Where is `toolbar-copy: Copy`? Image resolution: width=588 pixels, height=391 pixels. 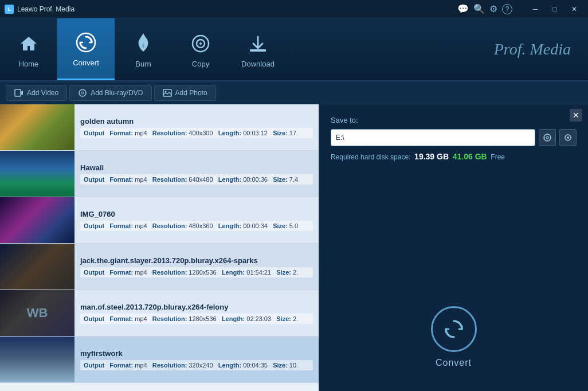
toolbar-copy: Copy is located at coordinates (201, 49).